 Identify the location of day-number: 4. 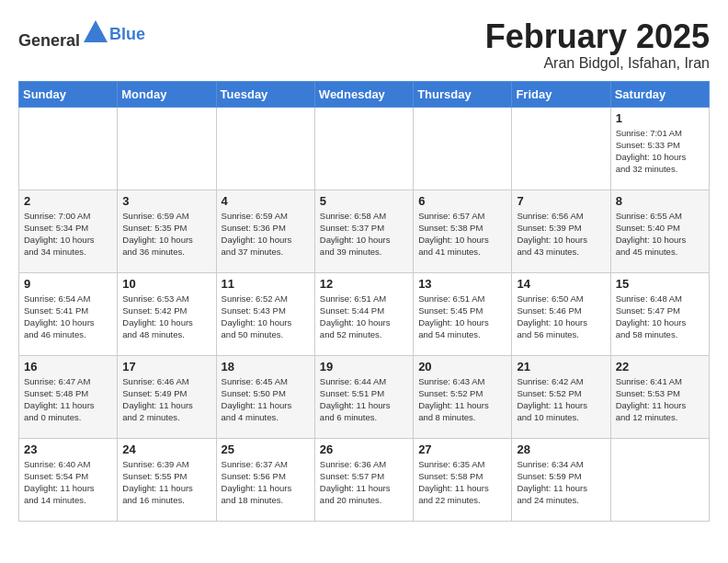
(266, 201).